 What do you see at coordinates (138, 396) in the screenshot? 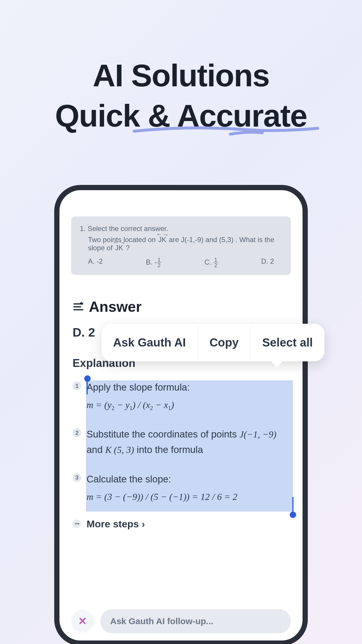
I see `step-content: Apply the slope formula: m = (y2 − y1) /…` at bounding box center [138, 396].